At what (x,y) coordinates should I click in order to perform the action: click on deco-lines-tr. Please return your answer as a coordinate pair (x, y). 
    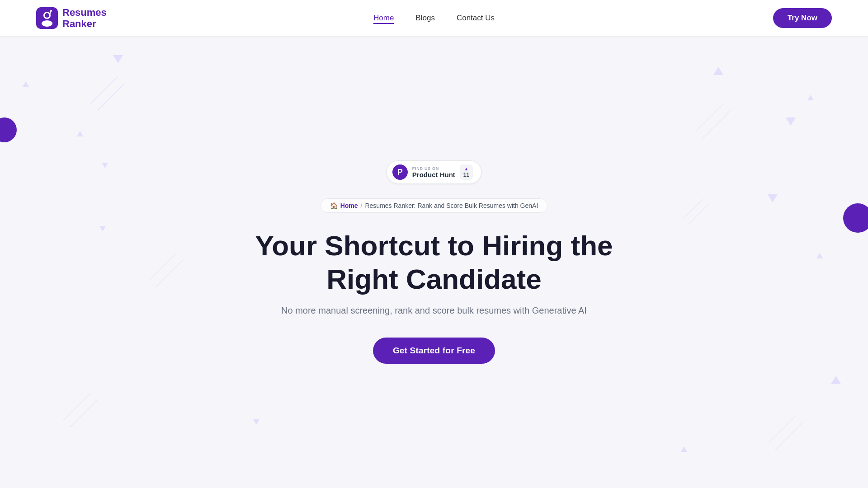
    Looking at the image, I should click on (714, 122).